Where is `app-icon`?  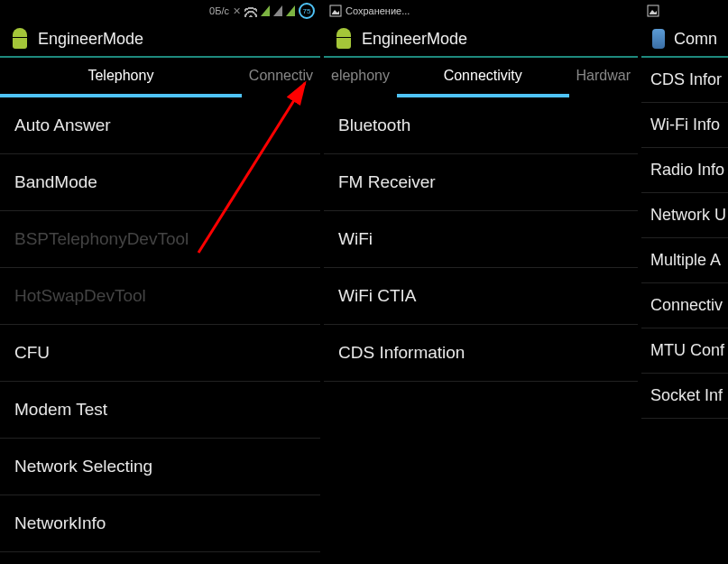
app-icon is located at coordinates (659, 39).